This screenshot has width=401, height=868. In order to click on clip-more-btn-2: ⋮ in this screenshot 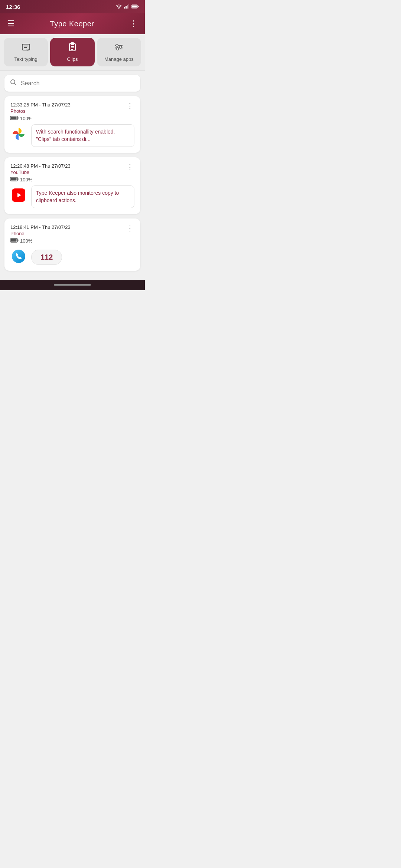, I will do `click(130, 167)`.